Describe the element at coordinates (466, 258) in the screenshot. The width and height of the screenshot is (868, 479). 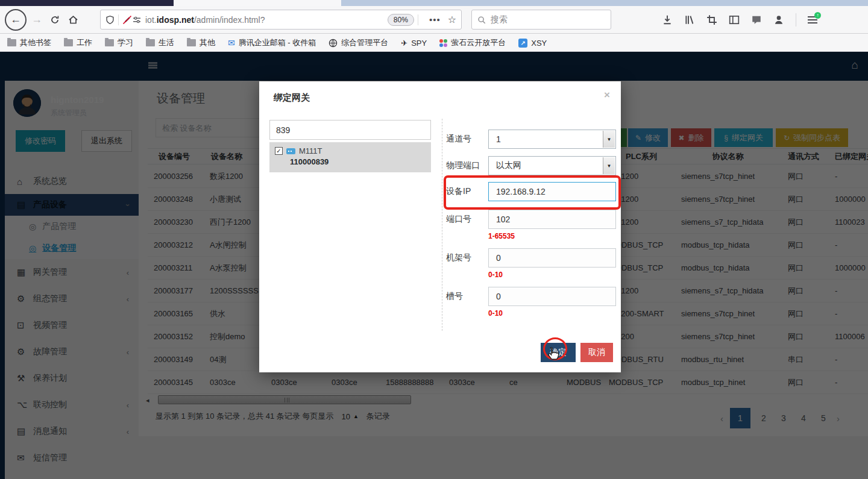
I see `rack-label: 机架号` at that location.